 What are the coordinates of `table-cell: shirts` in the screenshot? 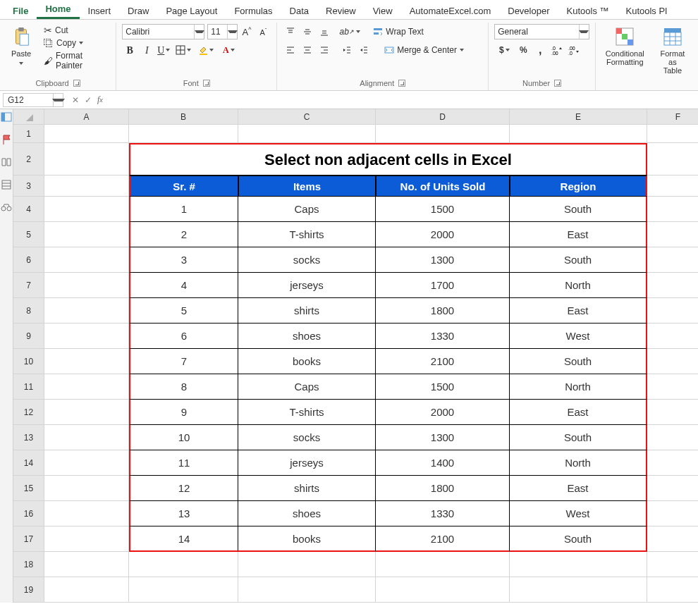 It's located at (307, 311).